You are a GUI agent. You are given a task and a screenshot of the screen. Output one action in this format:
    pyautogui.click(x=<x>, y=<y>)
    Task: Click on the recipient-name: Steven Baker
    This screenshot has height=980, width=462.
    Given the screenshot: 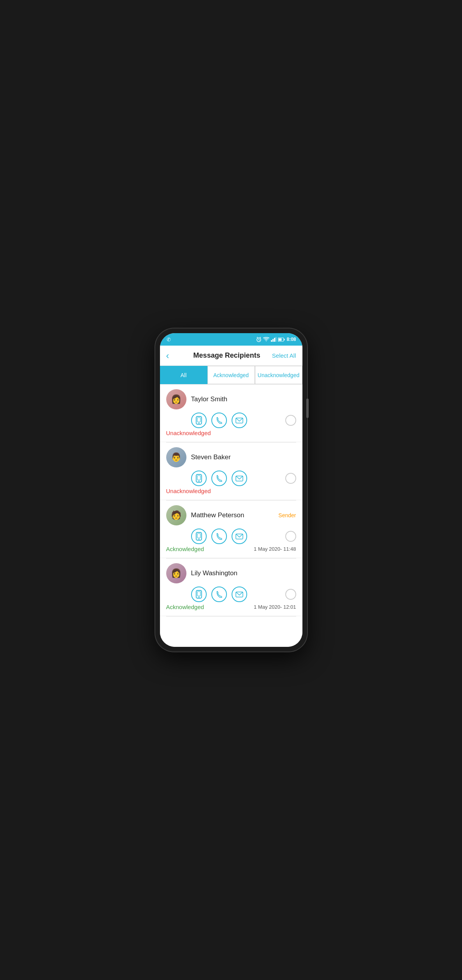 What is the action you would take?
    pyautogui.click(x=244, y=457)
    